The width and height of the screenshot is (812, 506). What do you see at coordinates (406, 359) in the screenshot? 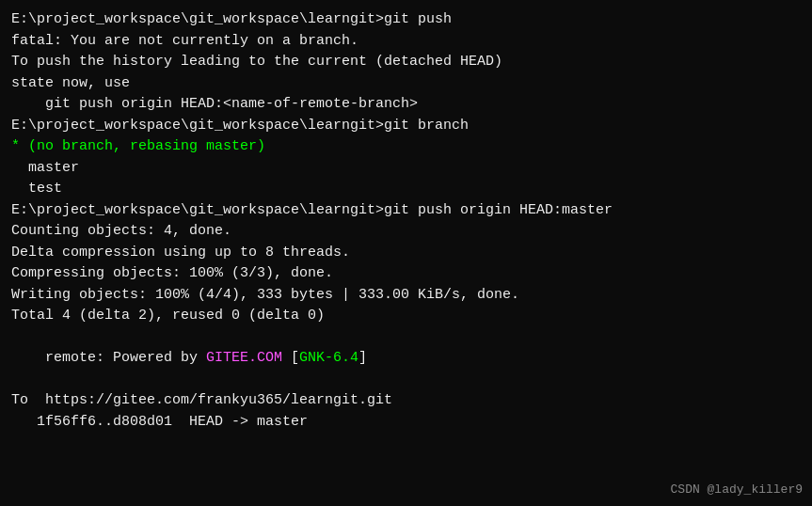
I see `line-remote: remote: Powered by GITEE.COM [GNK-6.4]` at bounding box center [406, 359].